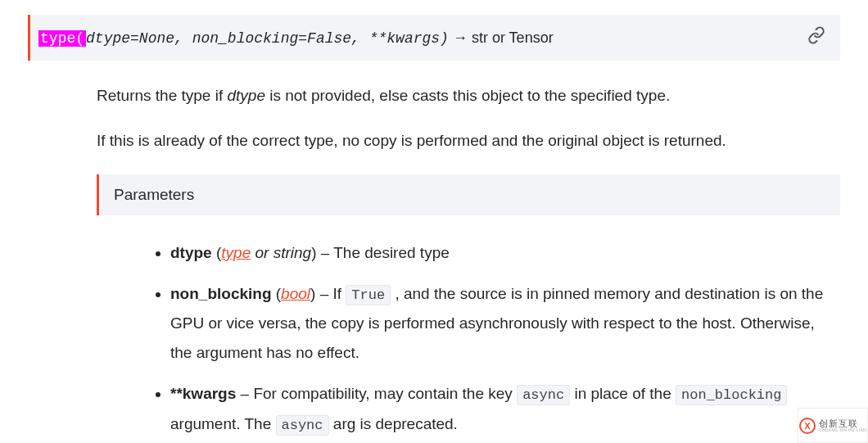  Describe the element at coordinates (468, 195) in the screenshot. I see `parameters-header: Parameters` at that location.